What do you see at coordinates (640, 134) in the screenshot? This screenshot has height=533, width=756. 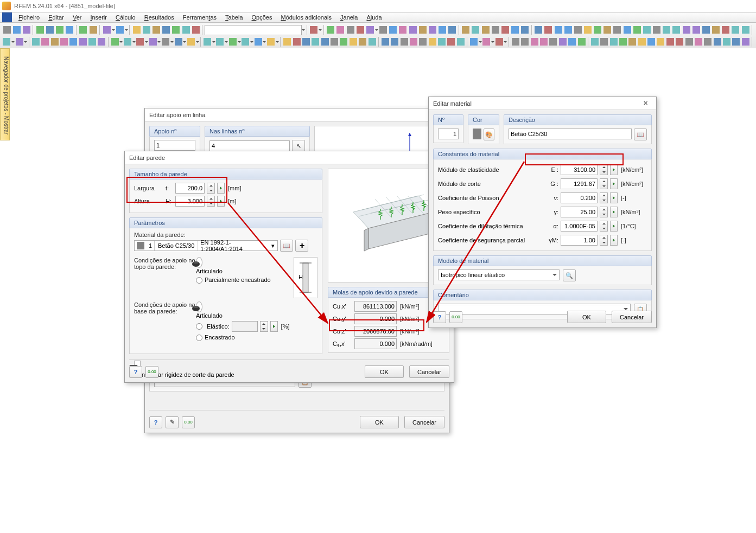 I see `library-button: 📖` at bounding box center [640, 134].